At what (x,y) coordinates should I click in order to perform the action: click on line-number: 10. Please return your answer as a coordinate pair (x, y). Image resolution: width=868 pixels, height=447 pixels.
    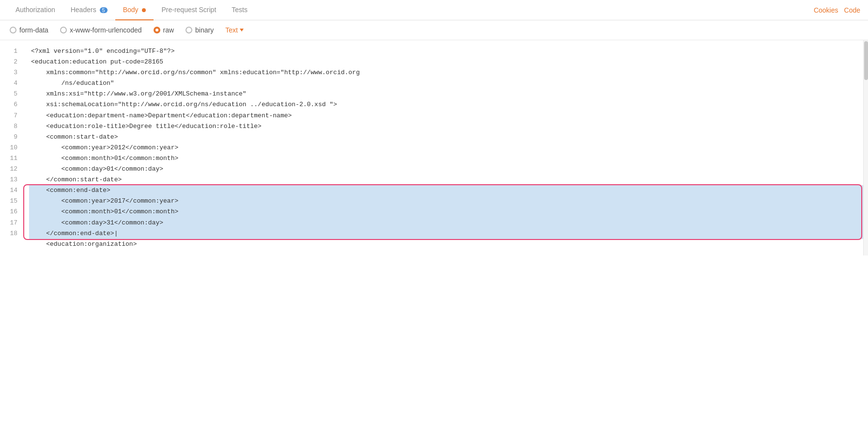
    Looking at the image, I should click on (12, 148).